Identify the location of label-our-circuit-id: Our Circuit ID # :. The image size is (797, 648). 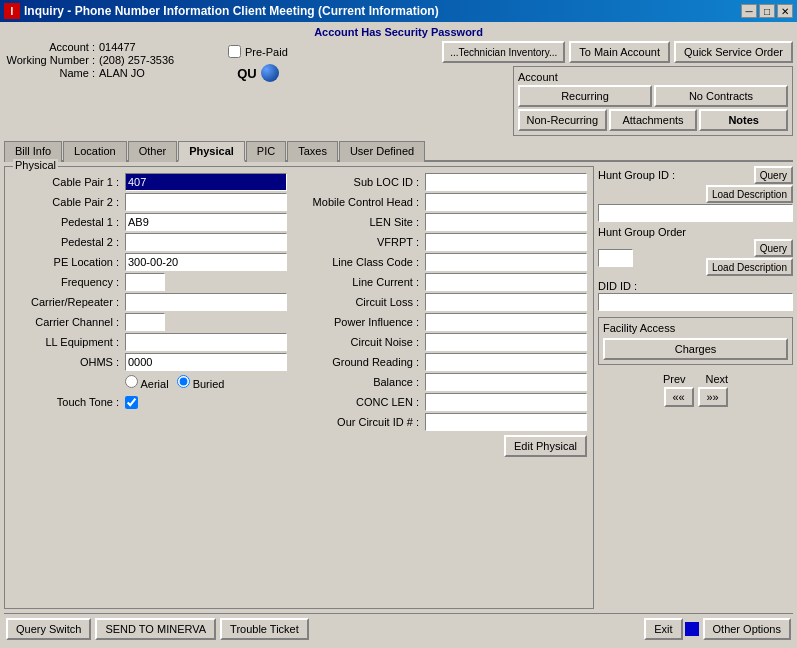
(356, 422).